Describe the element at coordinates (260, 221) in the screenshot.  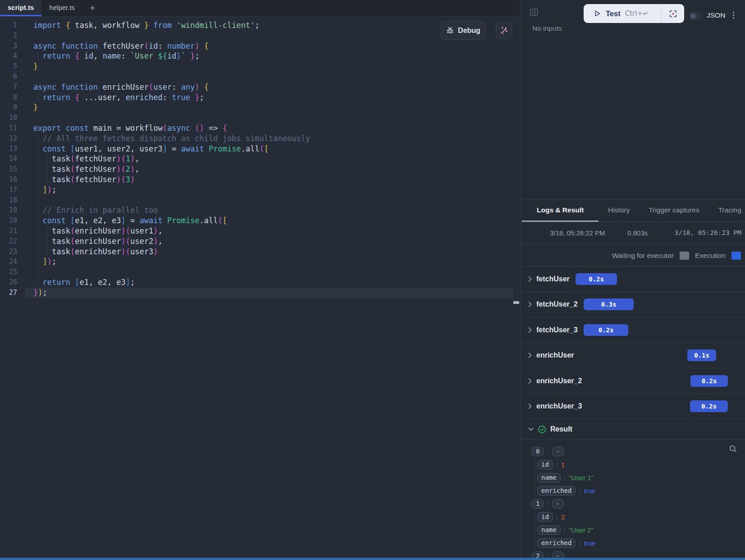
I see `code-line: 20 const [e1, e2, e3] = await Promise.al…` at that location.